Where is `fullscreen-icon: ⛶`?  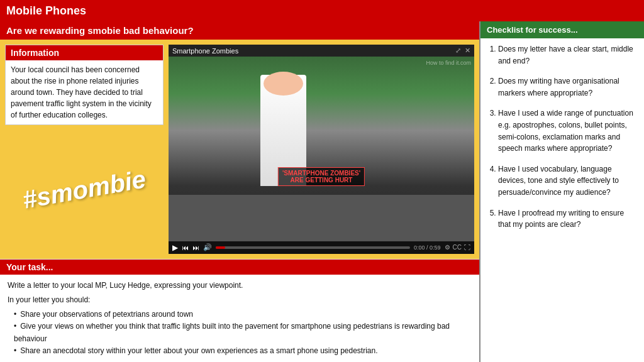 fullscreen-icon: ⛶ is located at coordinates (467, 248).